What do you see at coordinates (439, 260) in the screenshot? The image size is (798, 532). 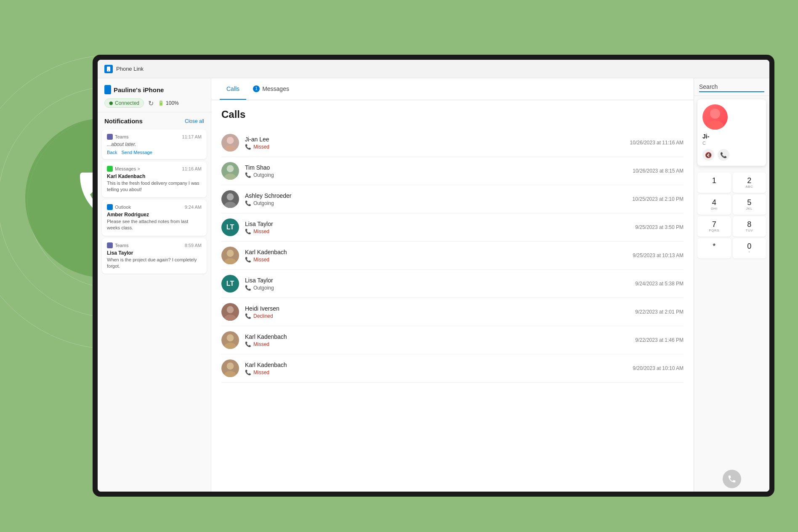 I see `call-status-karl-1: 📞 Missed` at bounding box center [439, 260].